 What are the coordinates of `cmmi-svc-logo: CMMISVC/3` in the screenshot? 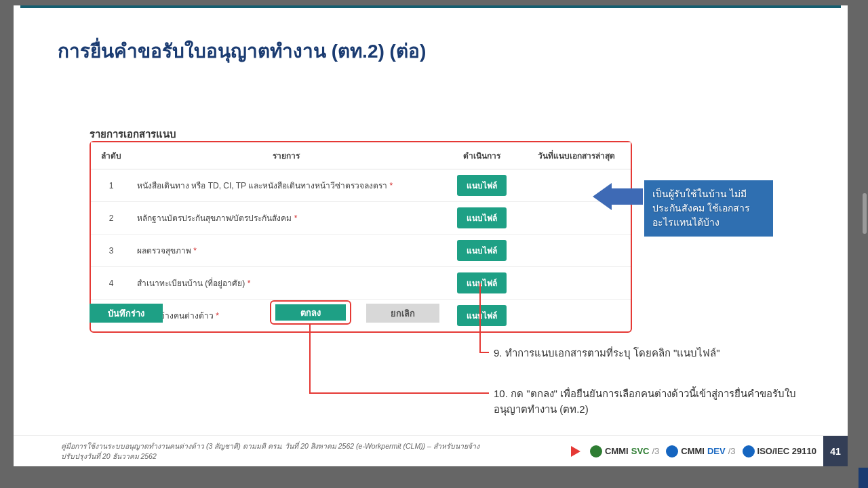 It's located at (625, 451).